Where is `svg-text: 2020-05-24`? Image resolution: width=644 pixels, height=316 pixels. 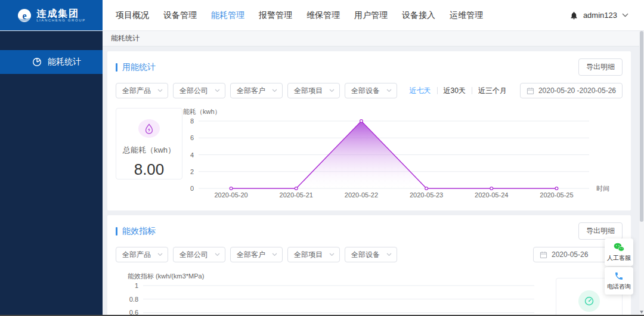
svg-text: 2020-05-24 is located at coordinates (491, 195).